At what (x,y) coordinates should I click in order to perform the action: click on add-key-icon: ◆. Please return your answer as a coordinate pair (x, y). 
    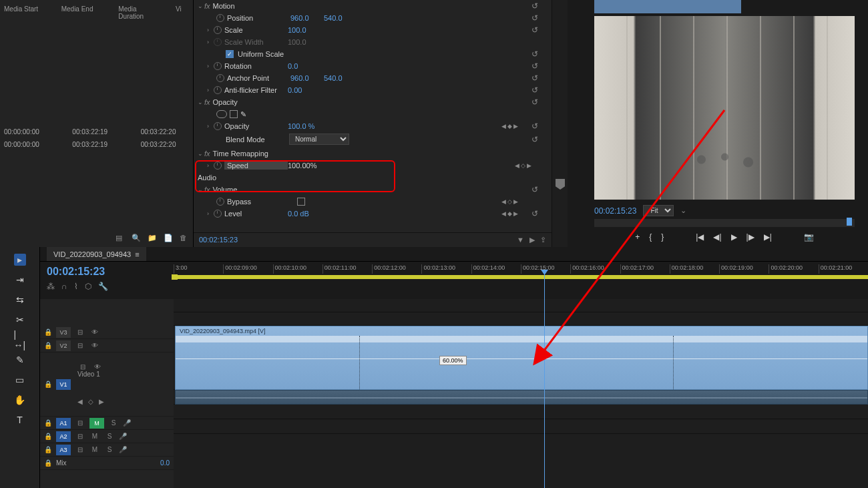
    Looking at the image, I should click on (510, 126).